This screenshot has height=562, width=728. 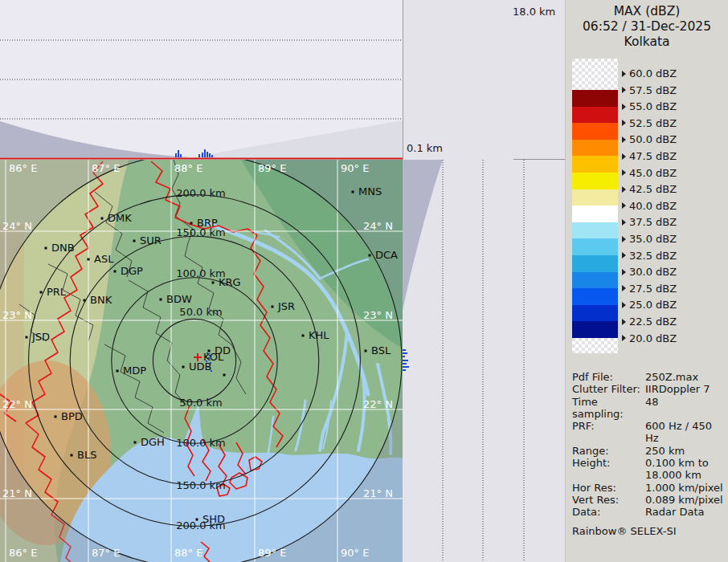 What do you see at coordinates (230, 283) in the screenshot?
I see `city-label-krg: KRG` at bounding box center [230, 283].